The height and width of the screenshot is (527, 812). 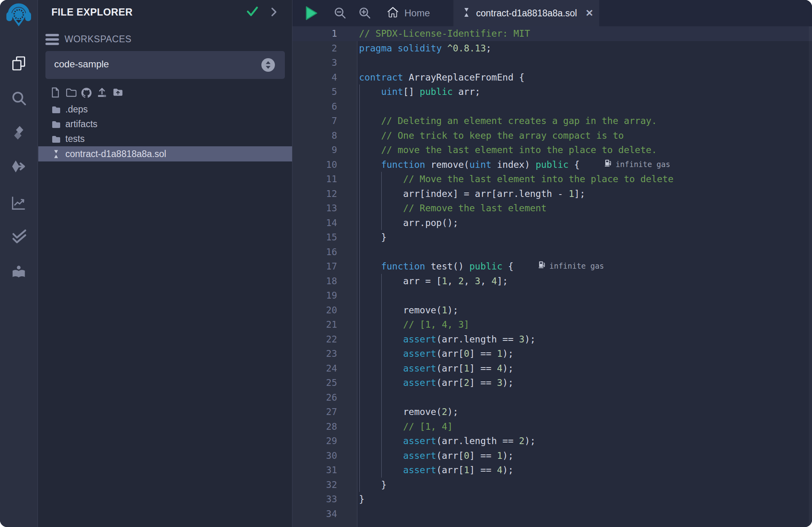 What do you see at coordinates (165, 109) in the screenshot?
I see `tree-item--deps: .deps` at bounding box center [165, 109].